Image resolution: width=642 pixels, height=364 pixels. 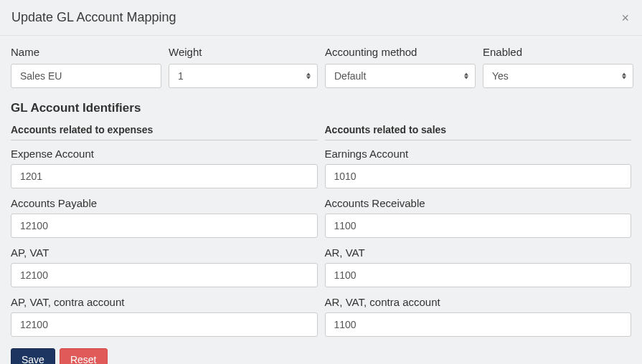 I want to click on enabled-field-group: Enabled Yes, so click(x=558, y=67).